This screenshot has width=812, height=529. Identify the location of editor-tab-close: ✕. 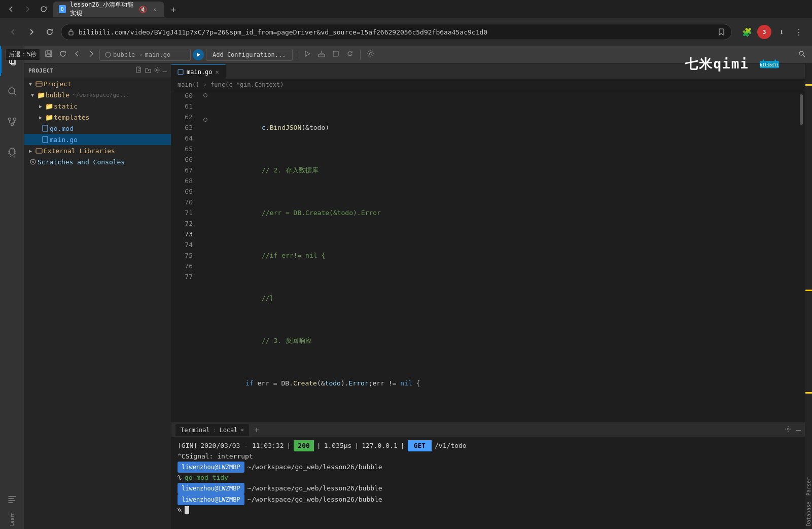
(217, 72).